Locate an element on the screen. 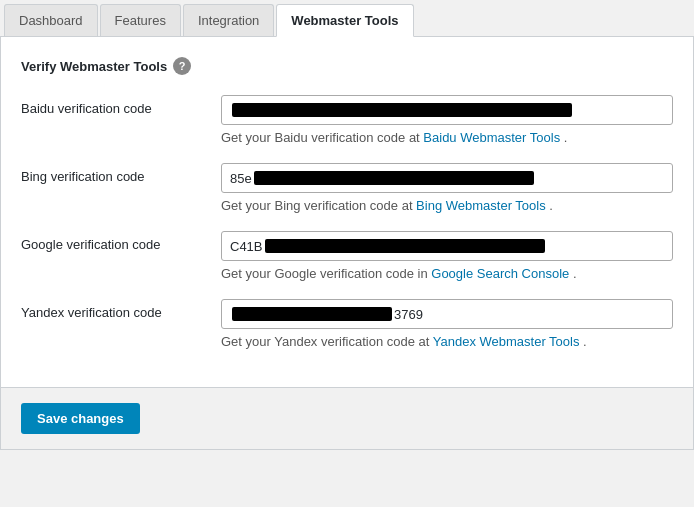 The height and width of the screenshot is (507, 694). baidu-help-after: . is located at coordinates (564, 138).